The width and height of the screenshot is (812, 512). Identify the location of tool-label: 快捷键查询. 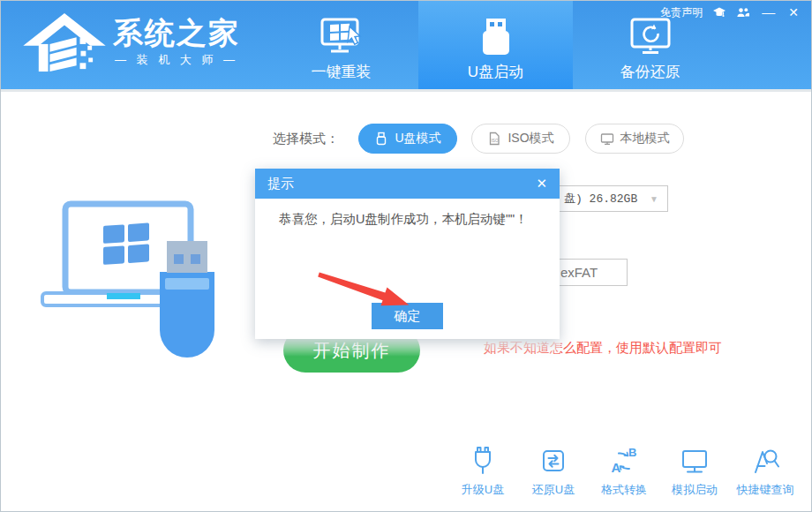
(766, 490).